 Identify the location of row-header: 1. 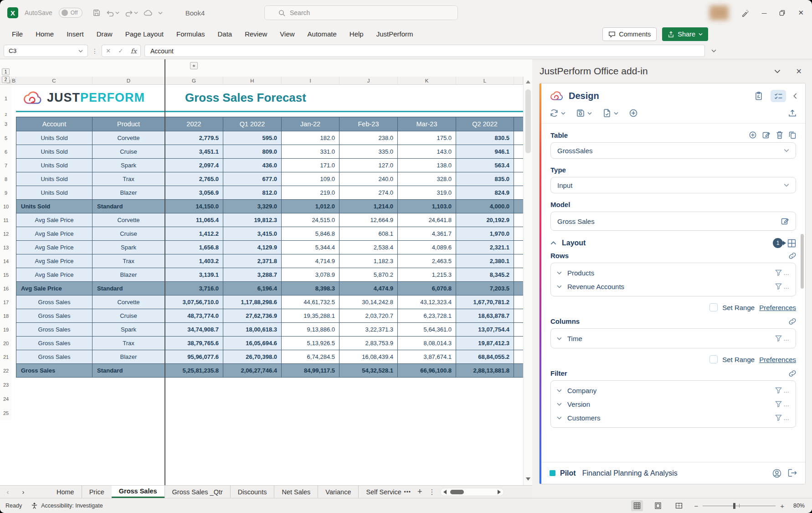
(6, 98).